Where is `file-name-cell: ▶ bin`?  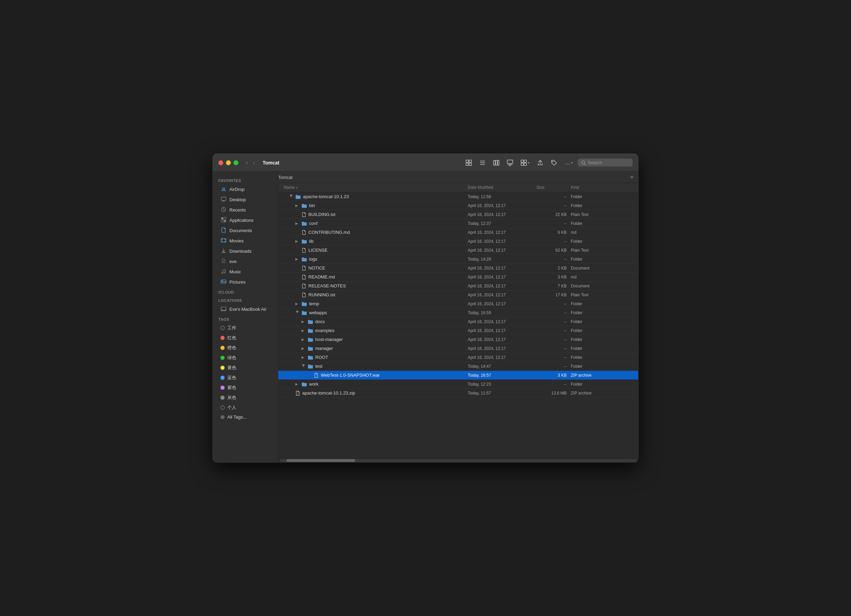
file-name-cell: ▶ bin is located at coordinates (376, 206).